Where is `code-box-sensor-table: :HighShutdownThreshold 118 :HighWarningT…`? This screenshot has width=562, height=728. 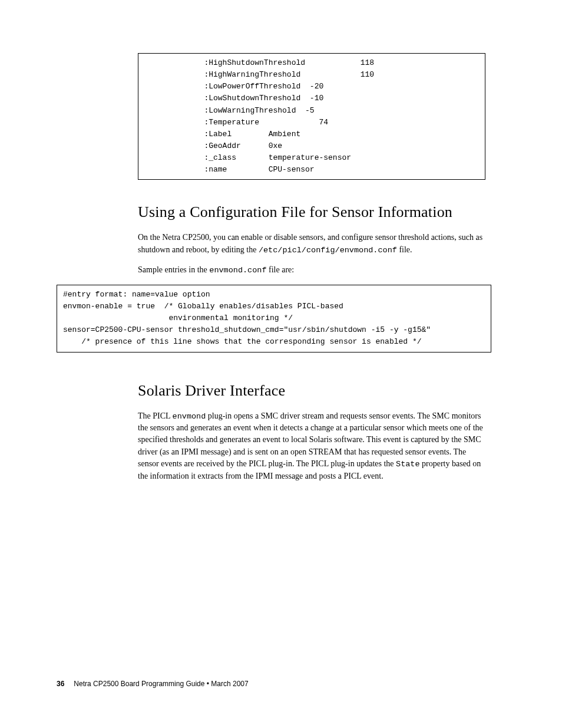
code-box-sensor-table: :HighShutdownThreshold 118 :HighWarningT… is located at coordinates (312, 117).